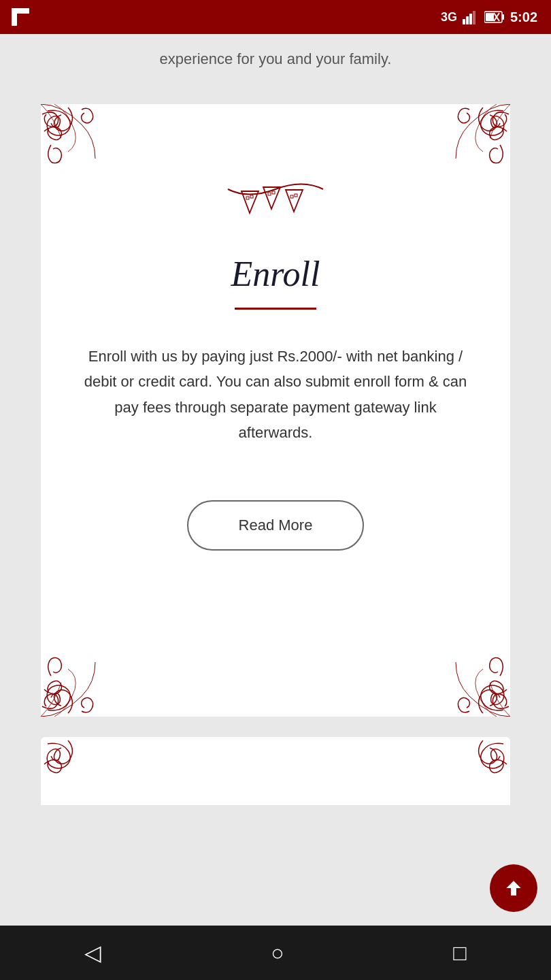  What do you see at coordinates (276, 274) in the screenshot?
I see `enroll-title: Enroll` at bounding box center [276, 274].